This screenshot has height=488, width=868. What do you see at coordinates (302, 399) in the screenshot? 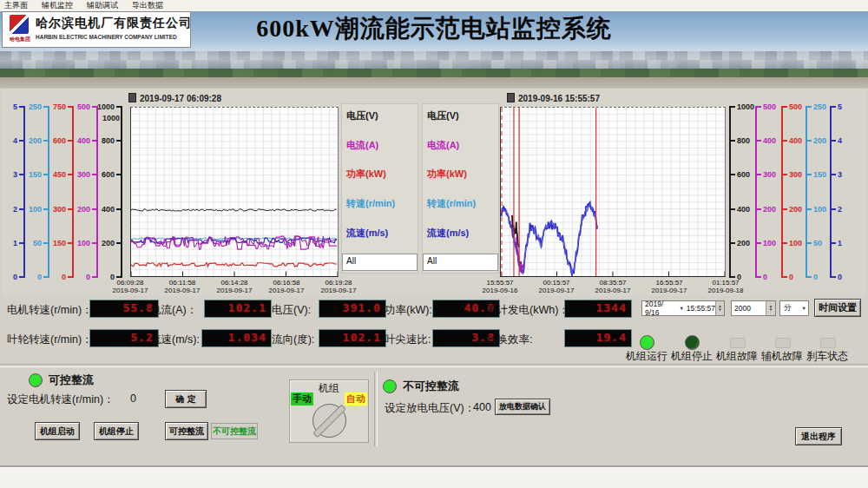
I see `manual-mode-tag: 手动` at bounding box center [302, 399].